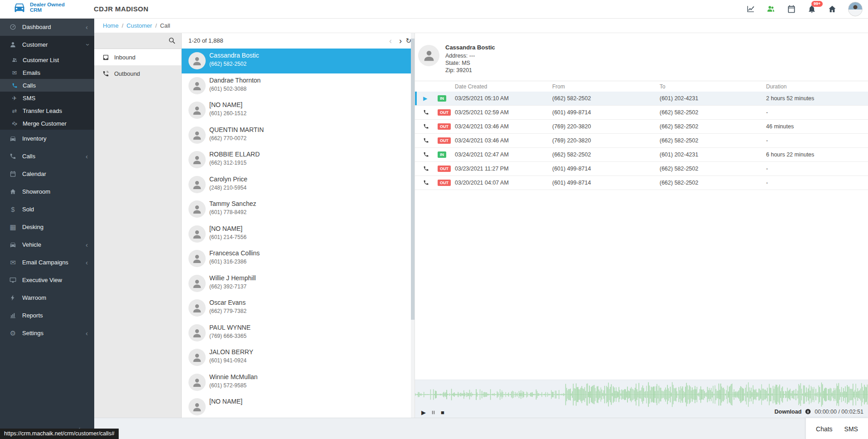  Describe the element at coordinates (298, 259) in the screenshot. I see `contact-list-item: Francesca Collins(601) 316-2386` at that location.